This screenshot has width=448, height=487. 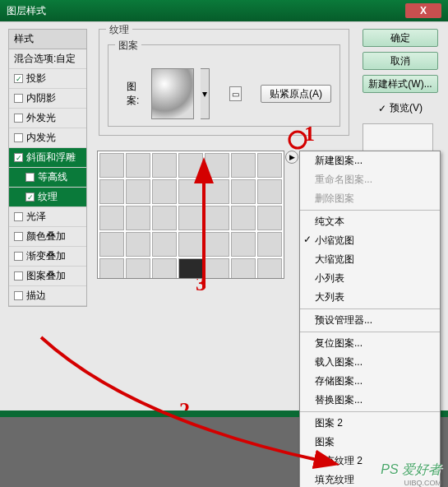 What do you see at coordinates (370, 321) in the screenshot?
I see `menu-item: 预设管理器...` at bounding box center [370, 321].